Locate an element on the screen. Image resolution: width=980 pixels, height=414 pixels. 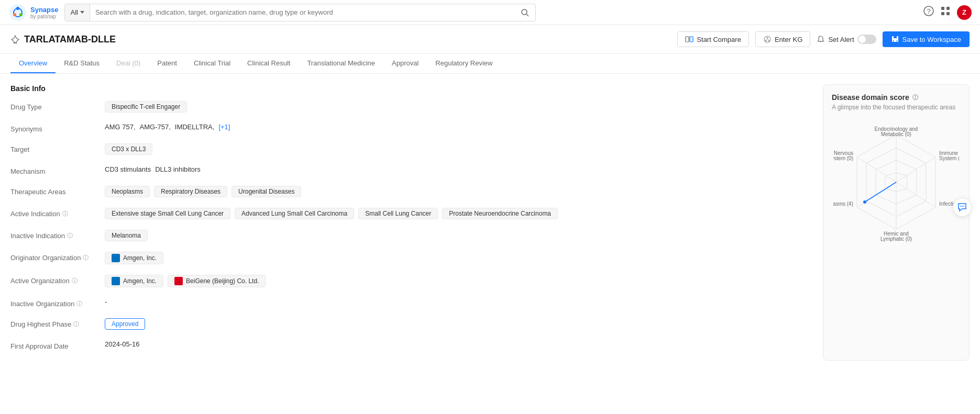
inactive-indication-value: Melanoma is located at coordinates (459, 236).